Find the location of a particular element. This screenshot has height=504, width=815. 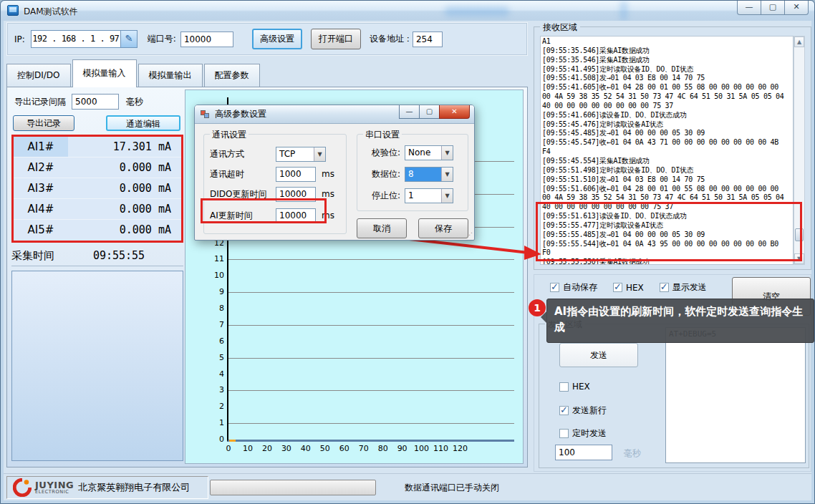

device-addr-label: 设备地址： is located at coordinates (391, 39).